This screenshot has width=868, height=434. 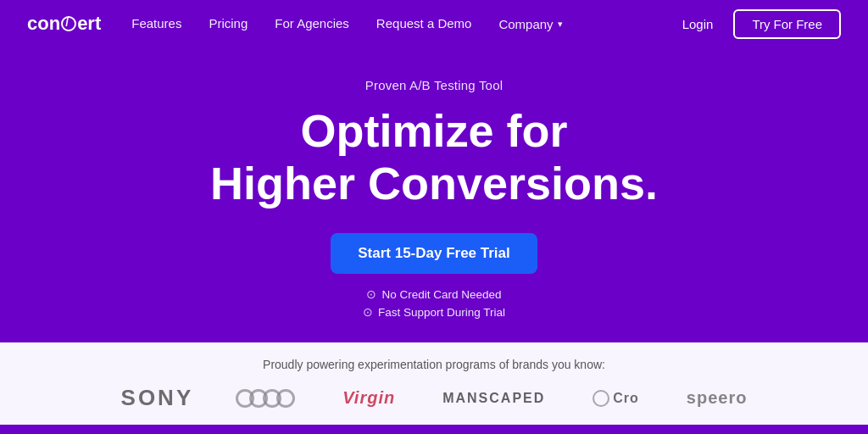 What do you see at coordinates (434, 364) in the screenshot?
I see `brands-label: Proudly powering experimentation program…` at bounding box center [434, 364].